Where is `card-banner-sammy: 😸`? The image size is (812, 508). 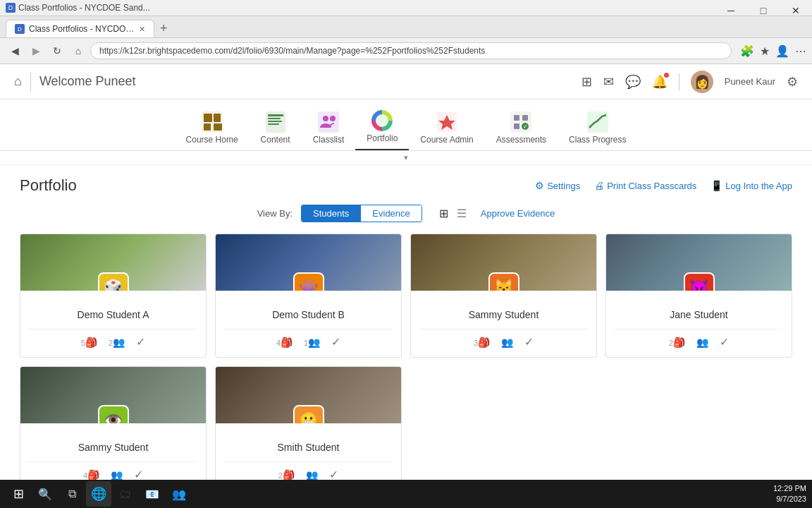
card-banner-sammy: 😸 is located at coordinates (503, 262).